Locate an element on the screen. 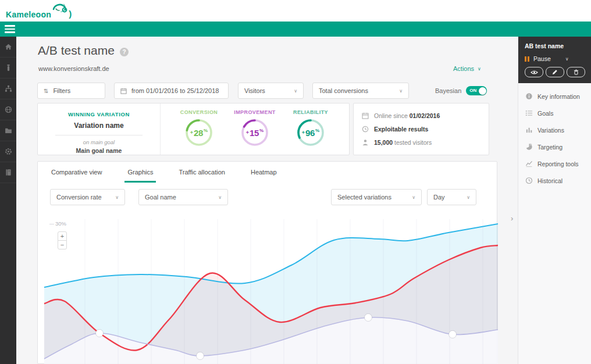 The image size is (591, 364). visitors-icon is located at coordinates (365, 142).